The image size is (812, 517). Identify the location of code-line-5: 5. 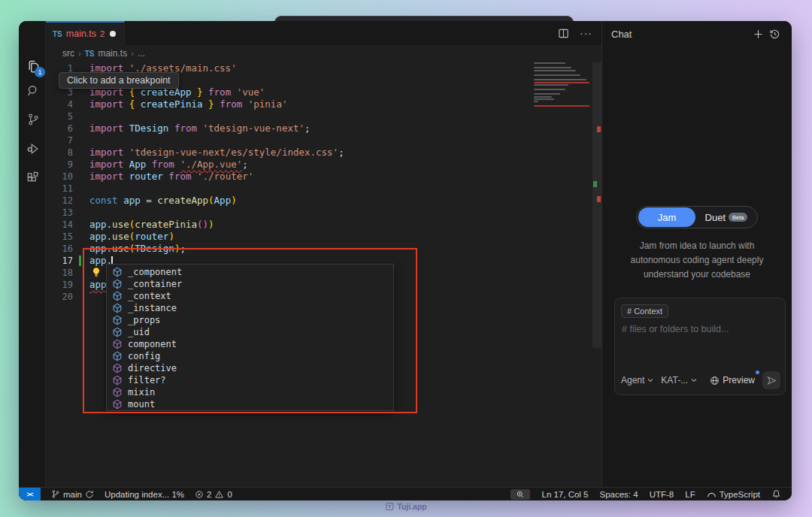
(323, 116).